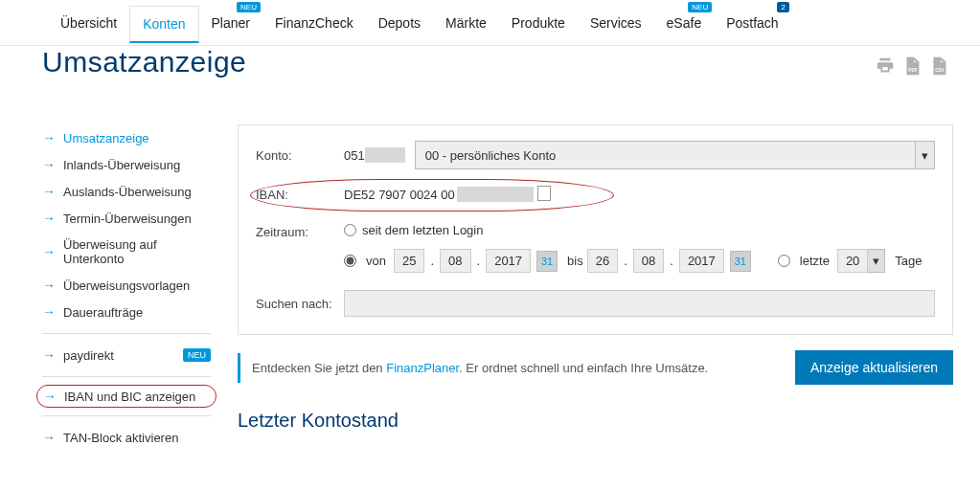 The width and height of the screenshot is (980, 490). What do you see at coordinates (300, 195) in the screenshot?
I see `iban-label: IBAN:` at bounding box center [300, 195].